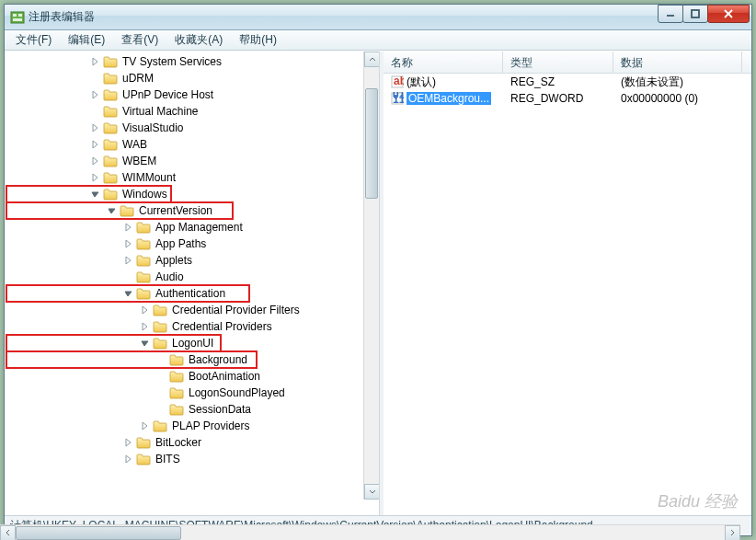 The height and width of the screenshot is (540, 756). Describe the element at coordinates (193, 409) in the screenshot. I see `tree-item: SessionData` at that location.